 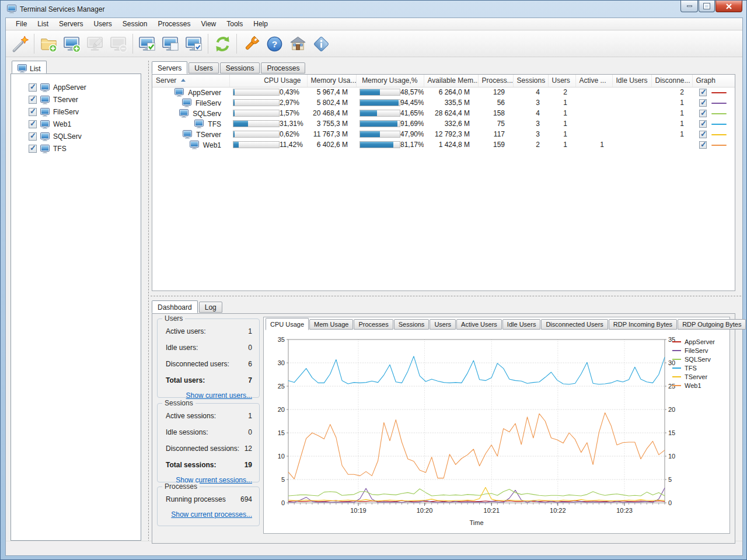 What do you see at coordinates (211, 514) in the screenshot?
I see `show-current-processes-link: Show current processes...` at bounding box center [211, 514].